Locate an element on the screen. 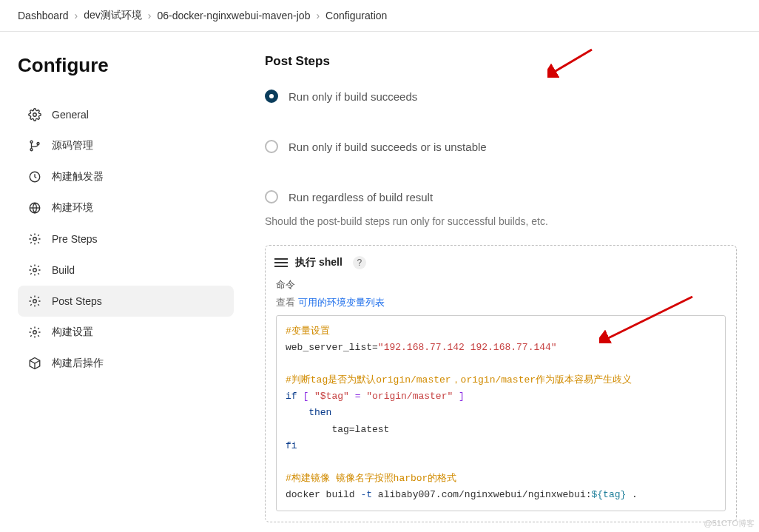 The image size is (759, 532). clock-icon is located at coordinates (35, 177).